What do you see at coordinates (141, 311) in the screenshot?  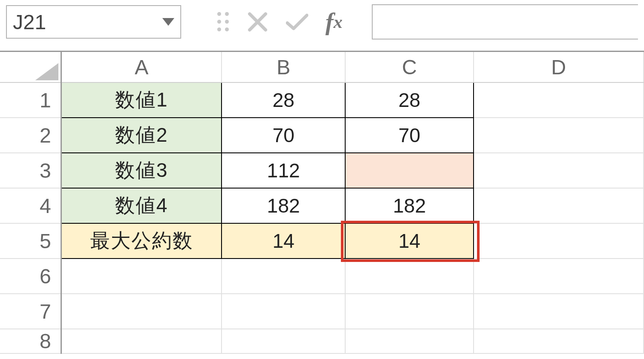 I see `cell-A7` at bounding box center [141, 311].